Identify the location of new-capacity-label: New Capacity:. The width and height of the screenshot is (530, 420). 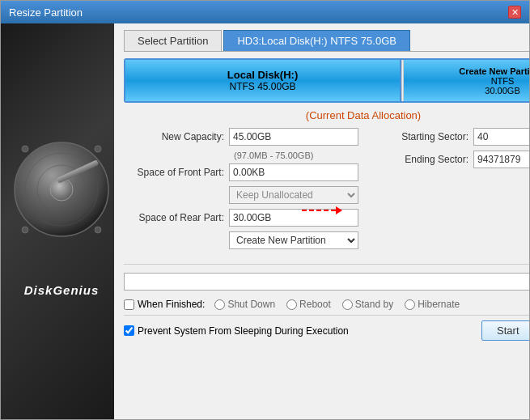
(176, 137).